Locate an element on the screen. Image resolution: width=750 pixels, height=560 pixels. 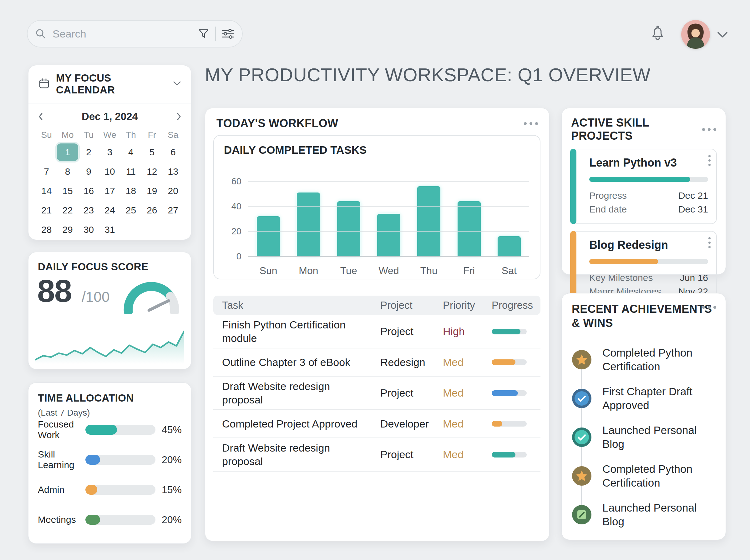
achievements-timeline: Completed Python CertificationFirst Chap… is located at coordinates (645, 438).